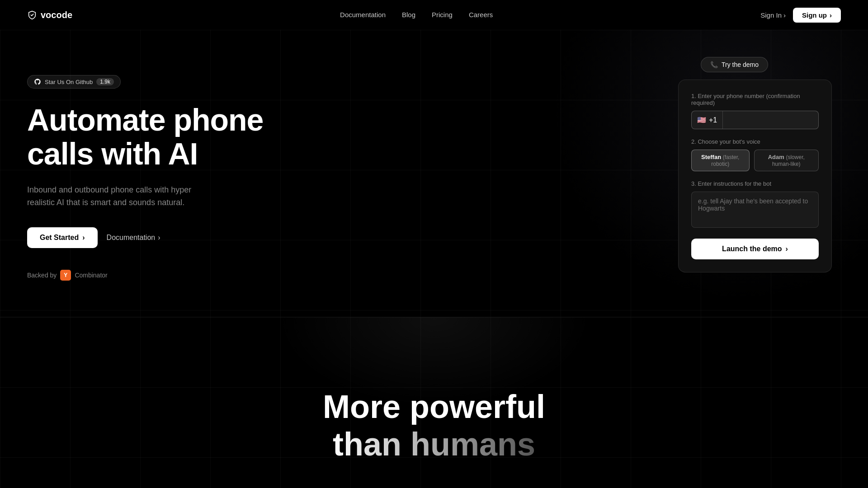  I want to click on launch-demo-button: Launch the demo ›, so click(755, 249).